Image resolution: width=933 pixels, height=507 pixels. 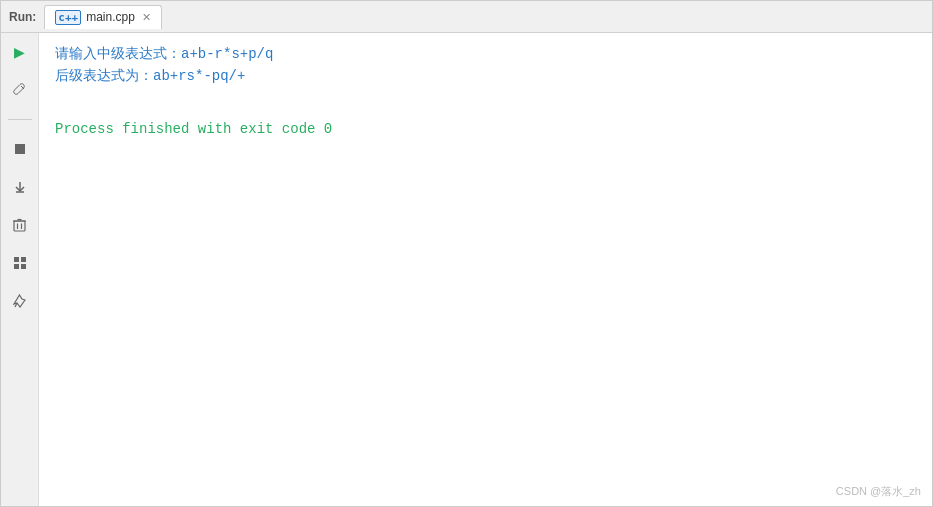 I want to click on output-line-4: Process finished with exit code 0, so click(x=486, y=129).